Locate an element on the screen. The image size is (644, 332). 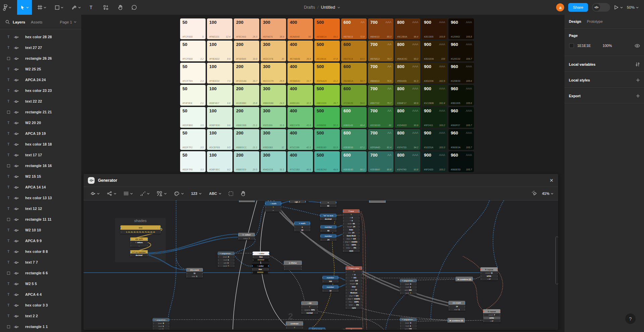
graph-node: text0, 10, 20, 30, 40, 50, 60, 70, 80, 9… is located at coordinates (141, 229).